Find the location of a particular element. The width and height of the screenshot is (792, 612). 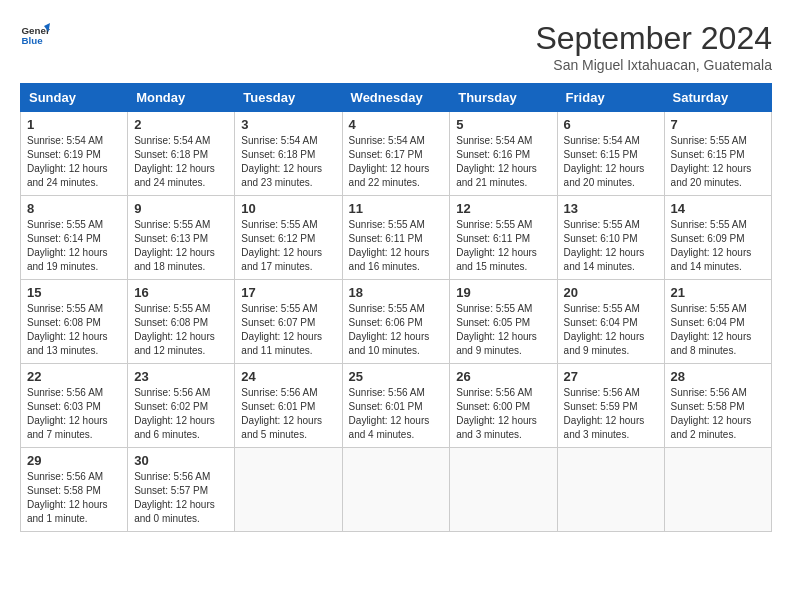

calendar-week-2: 8Sunrise: 5:55 AMSunset: 6:14 PMDaylight… is located at coordinates (396, 238).